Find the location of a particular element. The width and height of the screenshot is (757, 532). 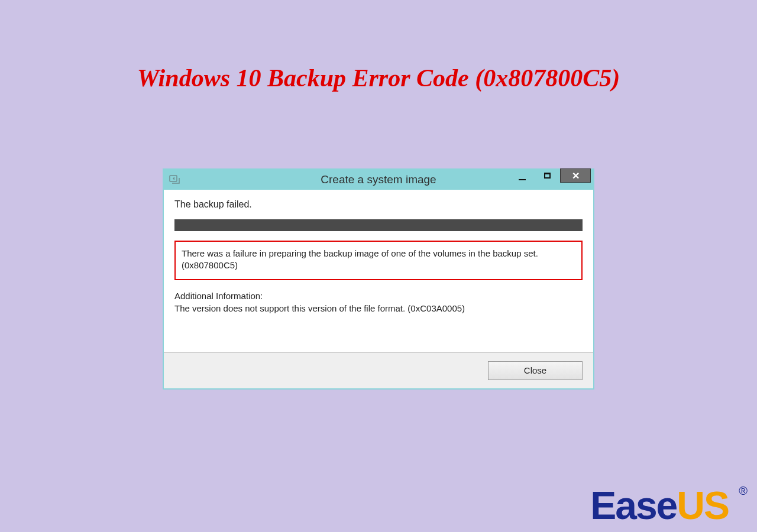

brand-part1: Ease is located at coordinates (633, 505).